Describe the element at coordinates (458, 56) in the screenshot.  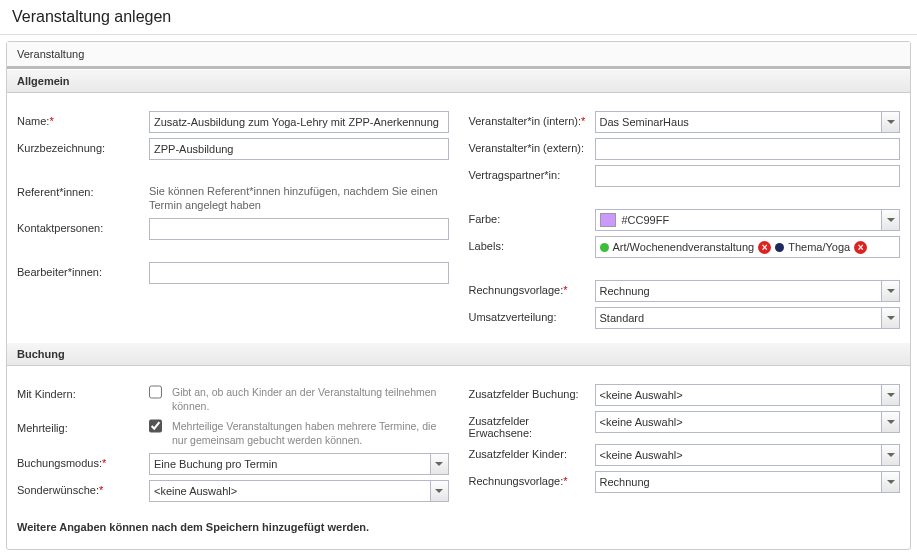
I see `tab-veranstaltung: Veranstaltung` at that location.